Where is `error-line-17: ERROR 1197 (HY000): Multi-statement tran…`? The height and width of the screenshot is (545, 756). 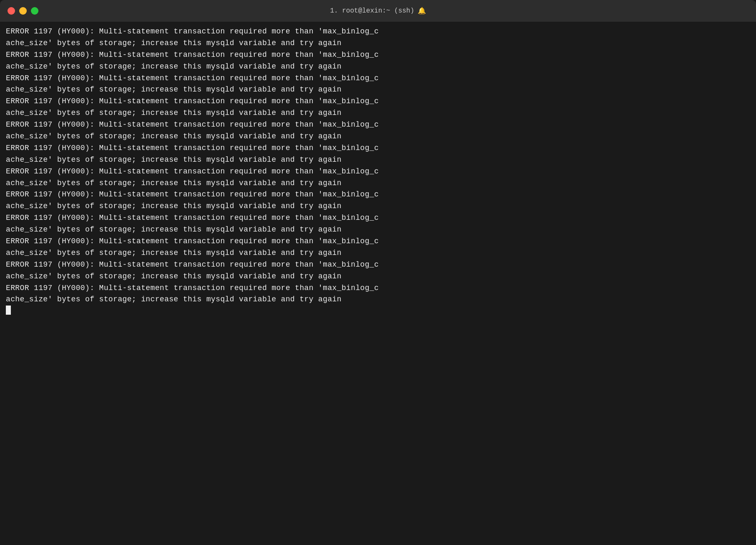 error-line-17: ERROR 1197 (HY000): Multi-statement tran… is located at coordinates (378, 218).